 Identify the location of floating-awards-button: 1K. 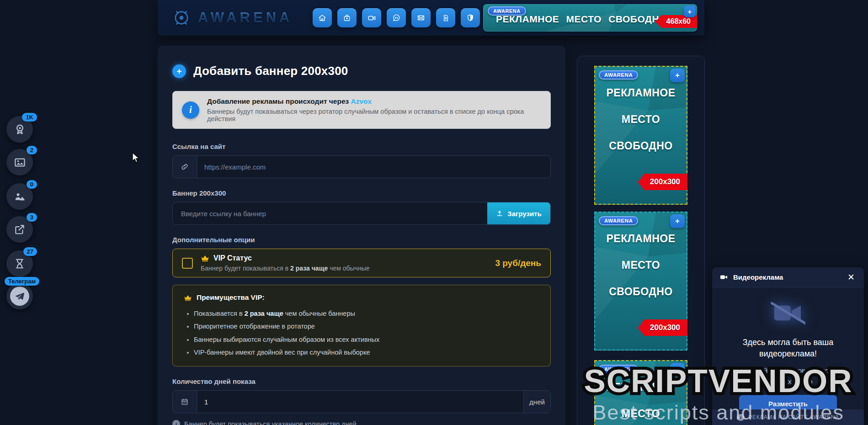
(20, 129).